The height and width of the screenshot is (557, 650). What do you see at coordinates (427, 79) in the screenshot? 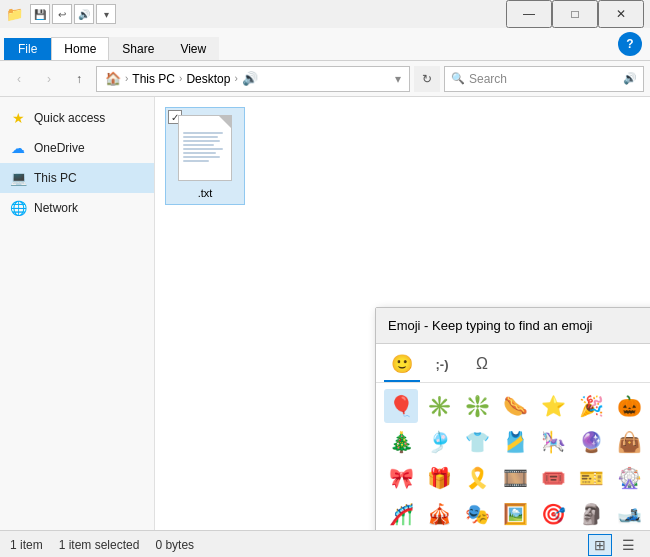
I see `refresh-button: ↻` at bounding box center [427, 79].